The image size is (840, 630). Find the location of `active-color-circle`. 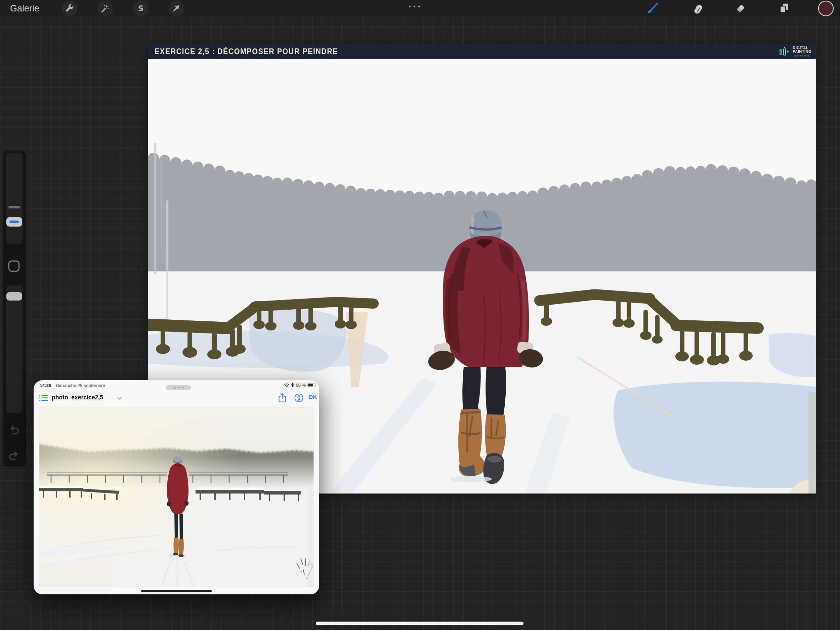

active-color-circle is located at coordinates (826, 8).